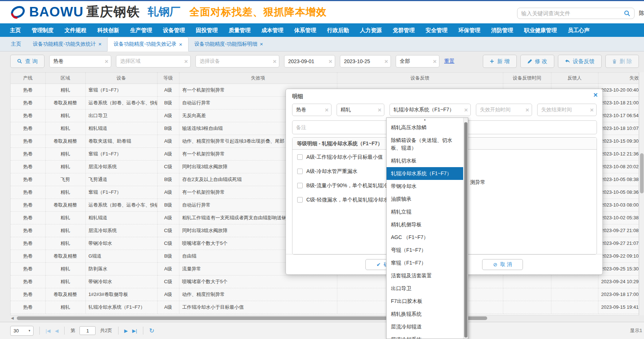 The height and width of the screenshot is (339, 644). Describe the element at coordinates (425, 120) in the screenshot. I see `scroll-up-icon: ▲` at that location.